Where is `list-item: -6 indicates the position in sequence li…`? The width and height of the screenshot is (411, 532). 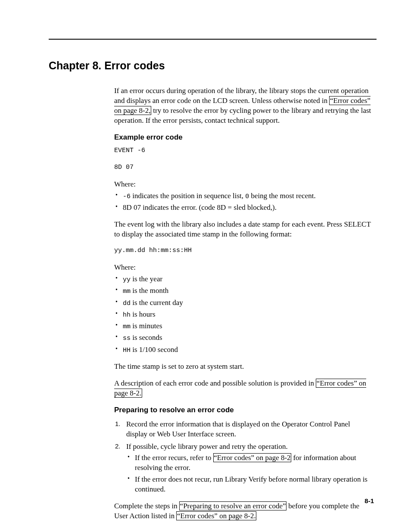
list-item: -6 indicates the position in sequence li… is located at coordinates (243, 196).